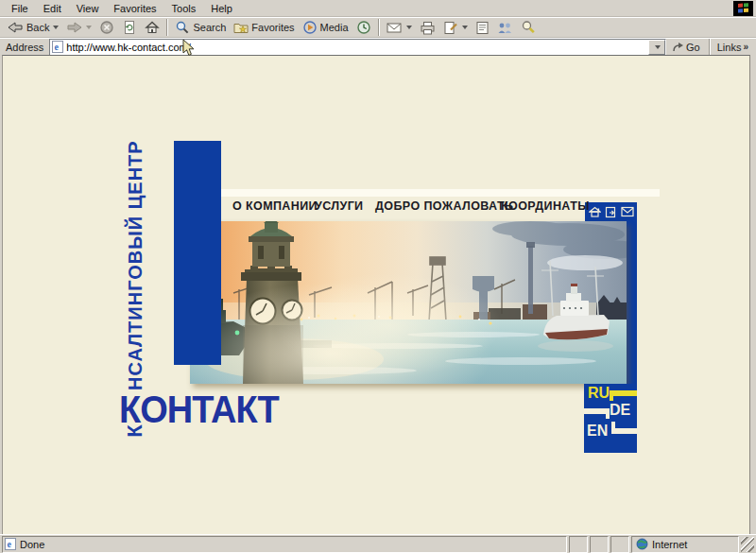  Describe the element at coordinates (440, 193) in the screenshot. I see `nav-white-strip` at that location.